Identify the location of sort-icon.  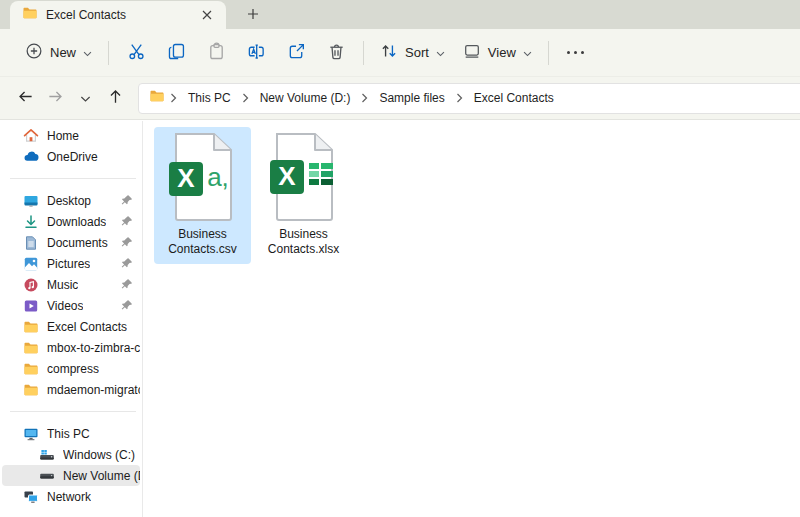
(389, 52).